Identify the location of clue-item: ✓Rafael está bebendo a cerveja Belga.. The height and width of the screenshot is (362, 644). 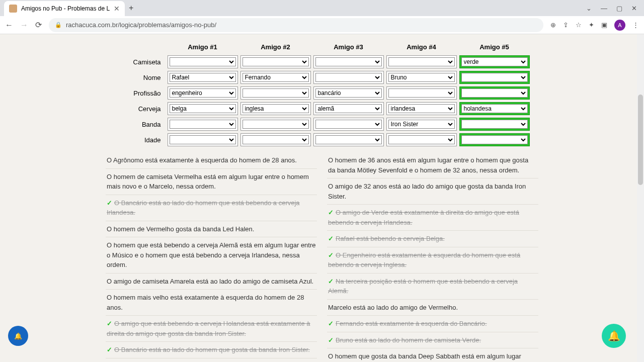
(433, 239).